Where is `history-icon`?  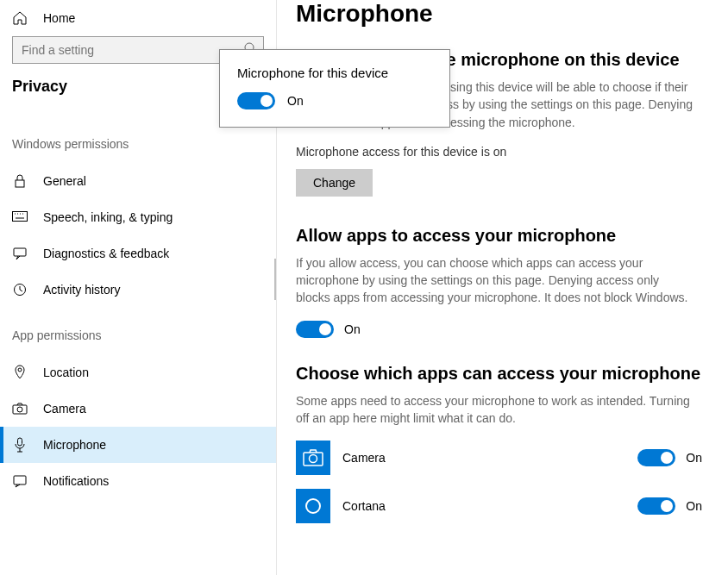 history-icon is located at coordinates (20, 290).